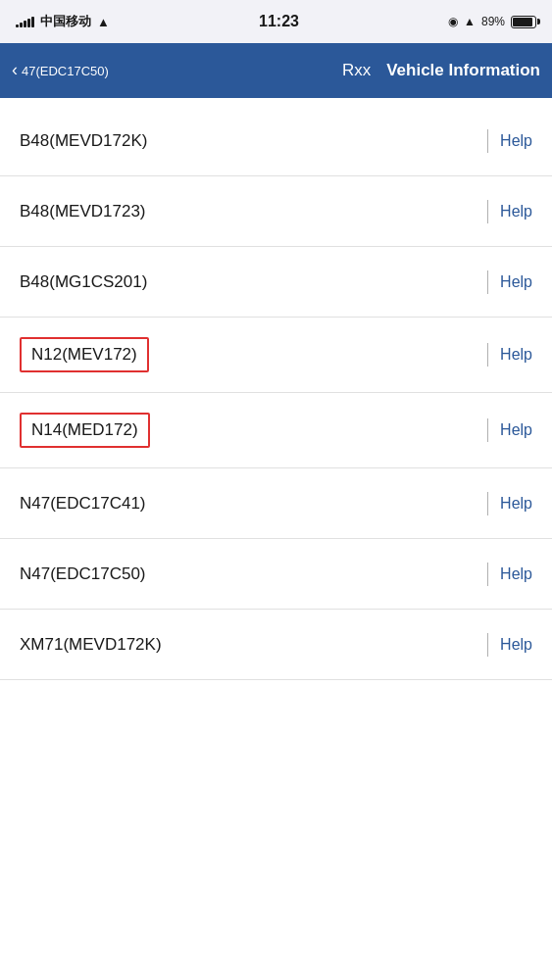 The width and height of the screenshot is (552, 980). Describe the element at coordinates (84, 355) in the screenshot. I see `item-label-4: N12(MEV172)` at that location.